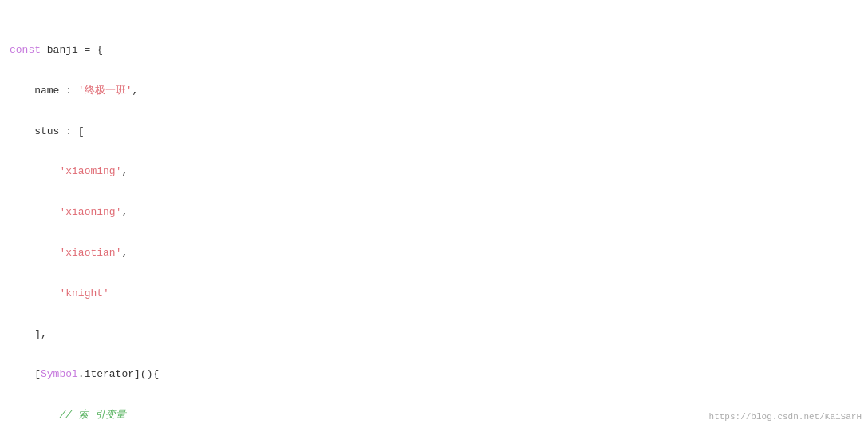 This screenshot has height=428, width=868. Describe the element at coordinates (434, 335) in the screenshot. I see `code-line: ],` at that location.